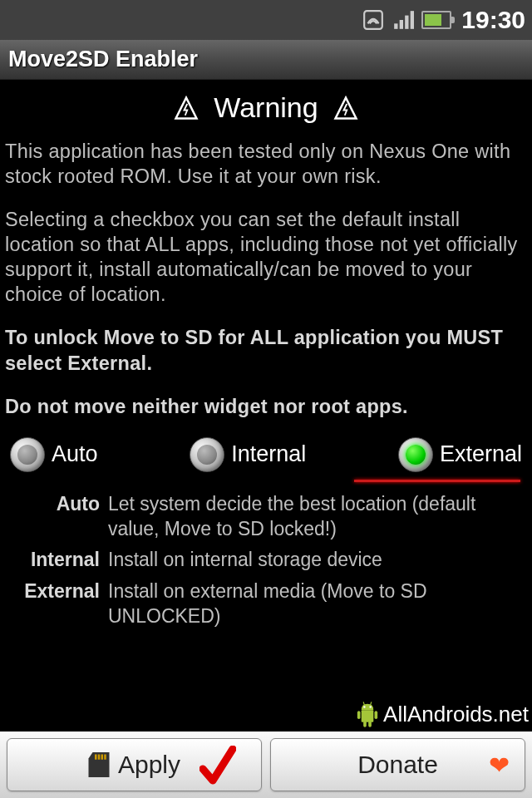  What do you see at coordinates (442, 714) in the screenshot?
I see `watermark: AllAndroids.net` at bounding box center [442, 714].